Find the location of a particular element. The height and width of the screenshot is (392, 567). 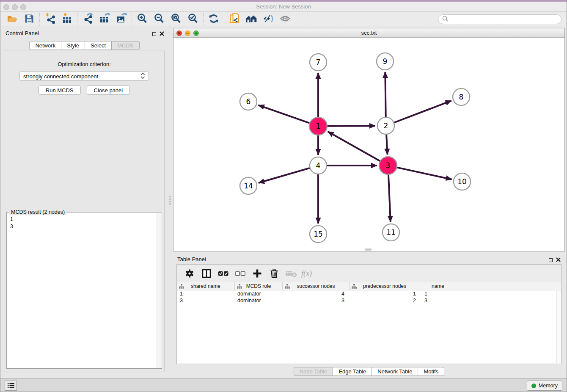

select-all-icon is located at coordinates (223, 273).